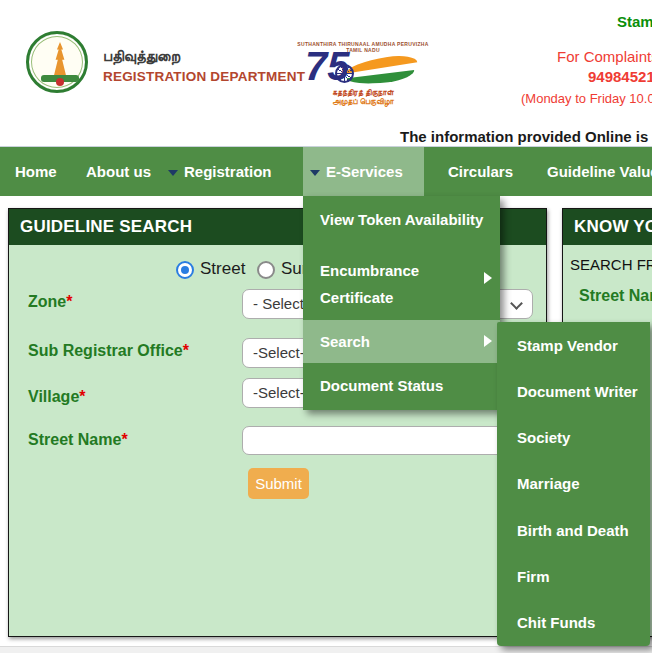  I want to click on tn-government-emblem-logo, so click(57, 62).